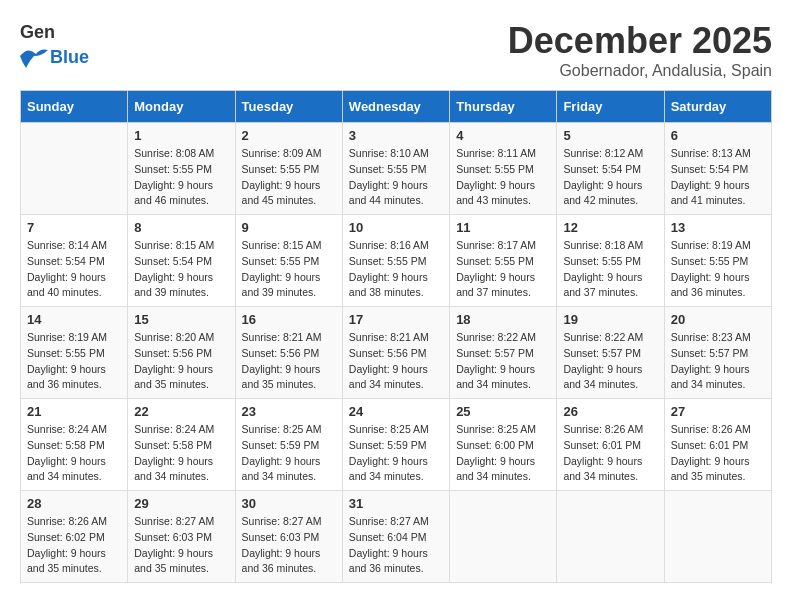  What do you see at coordinates (74, 261) in the screenshot?
I see `calendar-cell: 7Sunrise: 8:14 AMSunset: 5:54 PMDaylight…` at bounding box center [74, 261].